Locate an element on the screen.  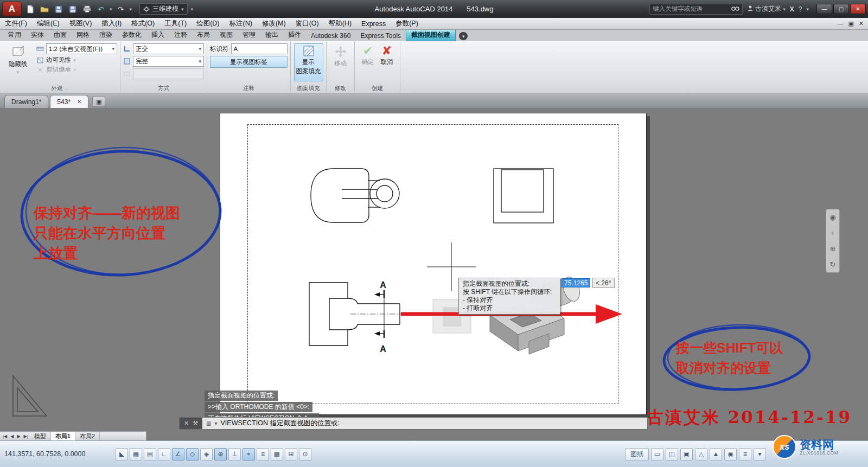
quick-properties-toggle: ⊞ is located at coordinates (291, 455).